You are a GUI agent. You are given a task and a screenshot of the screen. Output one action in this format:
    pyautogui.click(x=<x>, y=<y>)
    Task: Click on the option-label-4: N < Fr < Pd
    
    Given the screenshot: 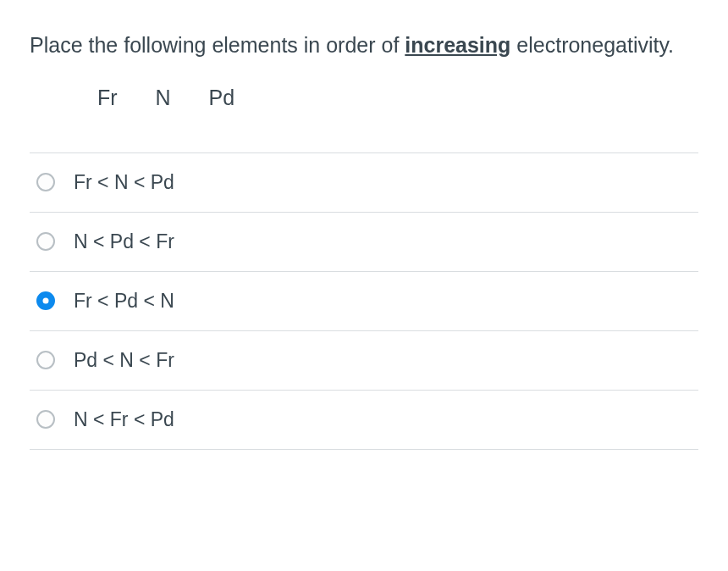 What is the action you would take?
    pyautogui.click(x=124, y=420)
    